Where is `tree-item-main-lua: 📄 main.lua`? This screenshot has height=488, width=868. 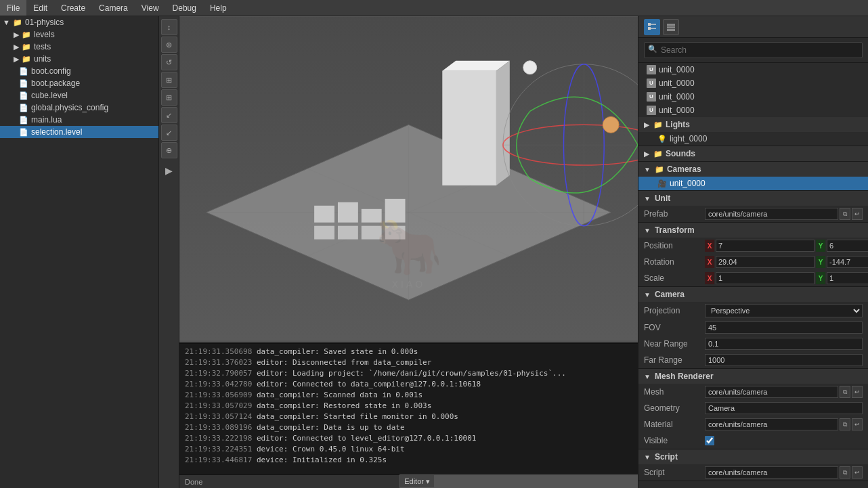 tree-item-main-lua: 📄 main.lua is located at coordinates (79, 120).